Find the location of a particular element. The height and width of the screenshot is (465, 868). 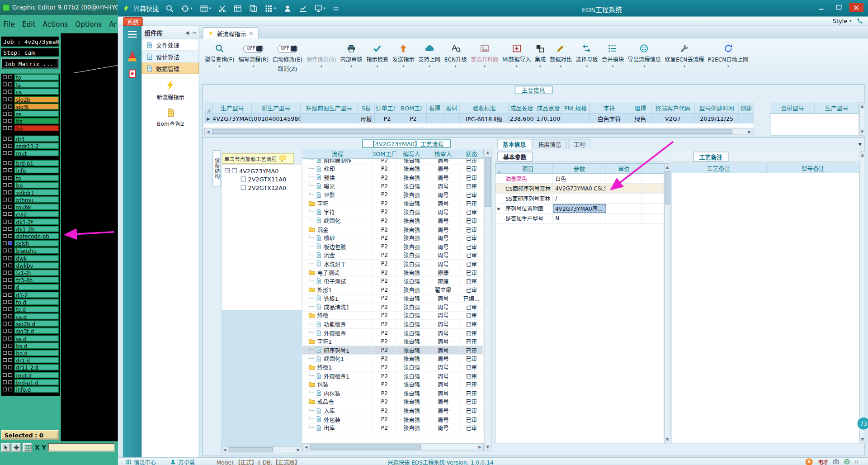

status-info-center: 信息中心 is located at coordinates (141, 461).